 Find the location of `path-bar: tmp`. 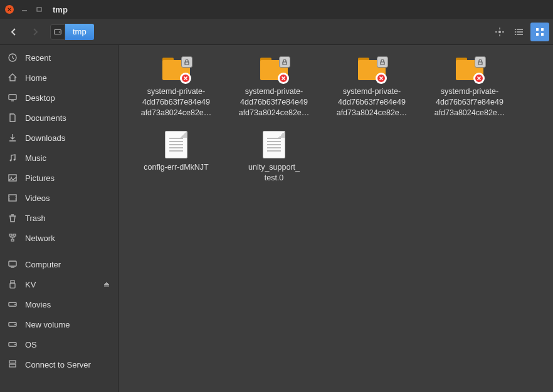

path-bar: tmp is located at coordinates (72, 32).